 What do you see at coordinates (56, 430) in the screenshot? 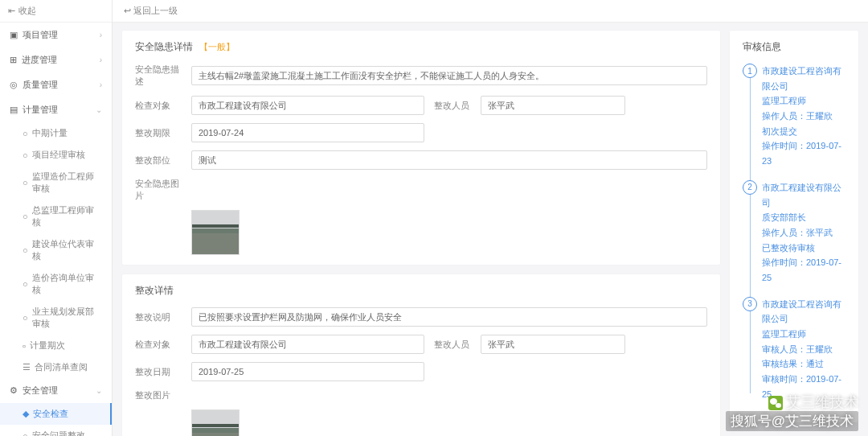
I see `submenu-safety-rectify: ○安全问题整改` at bounding box center [56, 430].